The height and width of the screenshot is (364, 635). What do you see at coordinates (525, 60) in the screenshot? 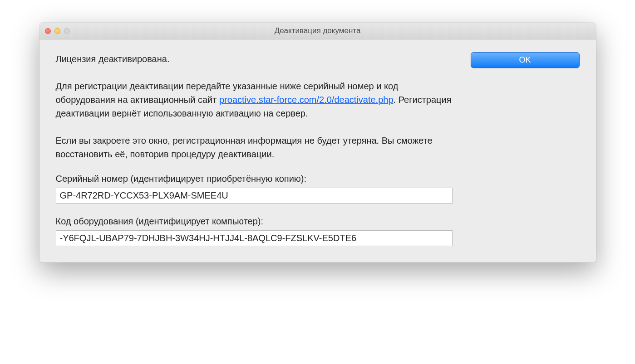
I see `ok-button: OK` at bounding box center [525, 60].